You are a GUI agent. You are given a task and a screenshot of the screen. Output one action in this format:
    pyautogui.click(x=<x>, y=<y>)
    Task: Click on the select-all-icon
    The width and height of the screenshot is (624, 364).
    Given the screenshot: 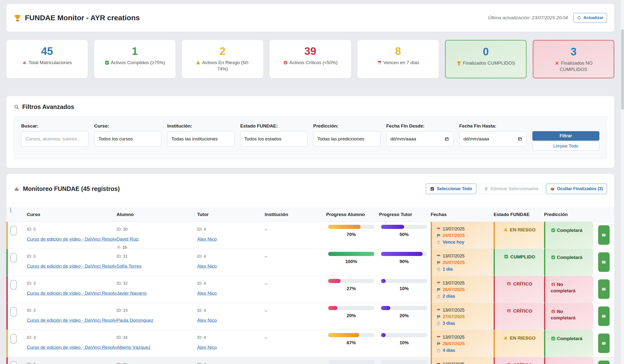 What is the action you would take?
    pyautogui.click(x=432, y=189)
    